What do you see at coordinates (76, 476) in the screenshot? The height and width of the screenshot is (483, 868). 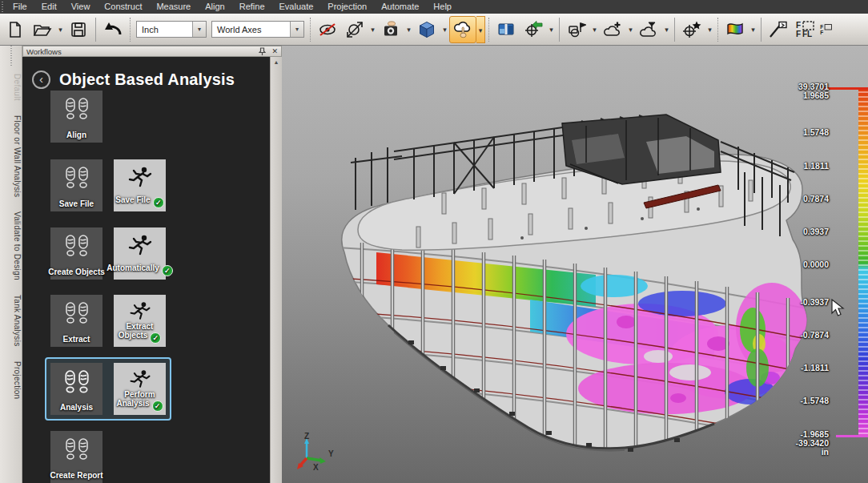 I see `step-label: Create Report` at bounding box center [76, 476].